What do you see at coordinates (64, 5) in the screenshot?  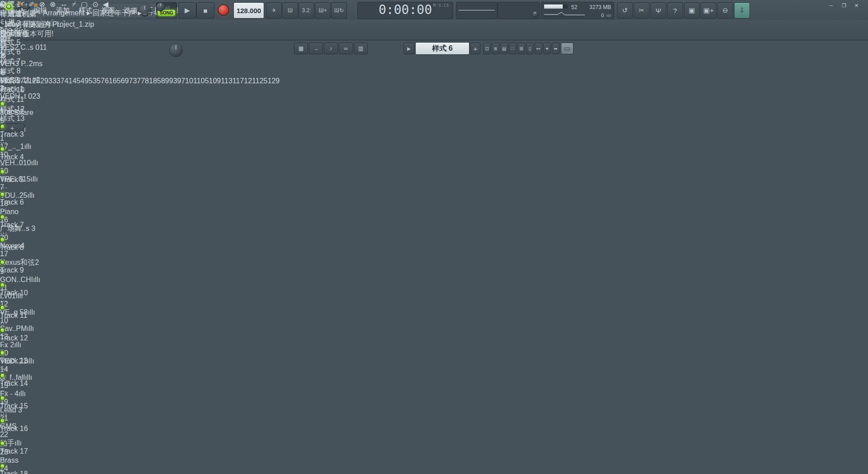 I see `slip-icon: ↔` at bounding box center [64, 5].